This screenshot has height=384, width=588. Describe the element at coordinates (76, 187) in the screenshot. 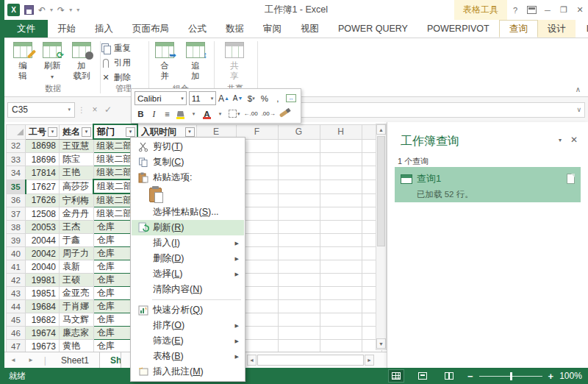

I see `cell-name: 高莎莎` at that location.